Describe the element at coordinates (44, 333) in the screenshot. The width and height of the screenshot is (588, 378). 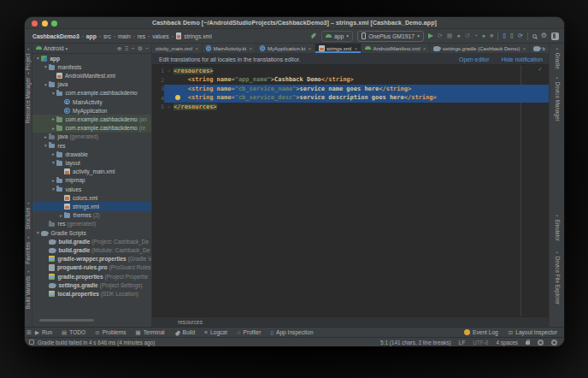
I see `toolwindow-button-run: ▶Run` at that location.